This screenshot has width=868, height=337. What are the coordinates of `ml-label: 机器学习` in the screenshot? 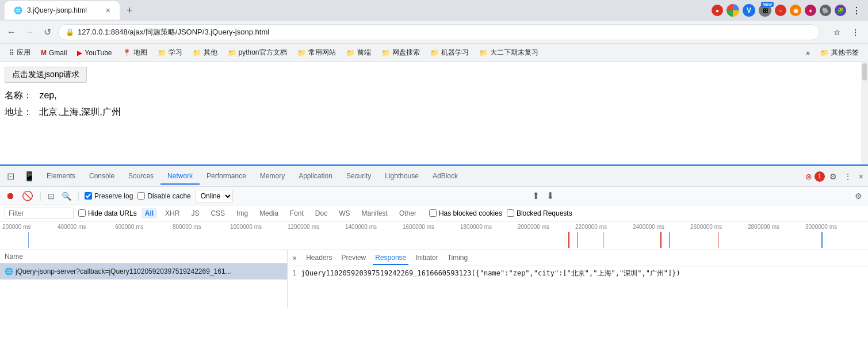 It's located at (455, 53).